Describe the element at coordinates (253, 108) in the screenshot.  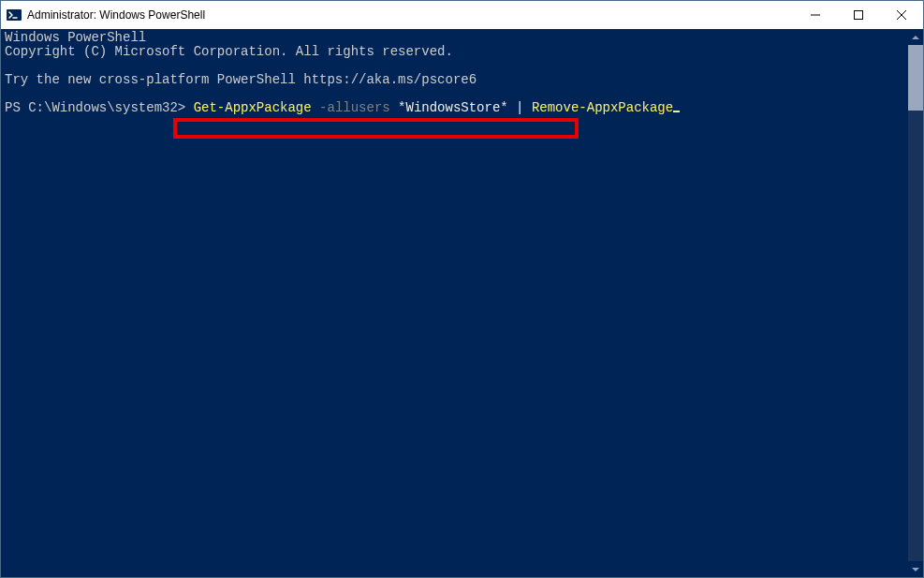
I see `command-cmdlet: Get-AppxPackage` at that location.